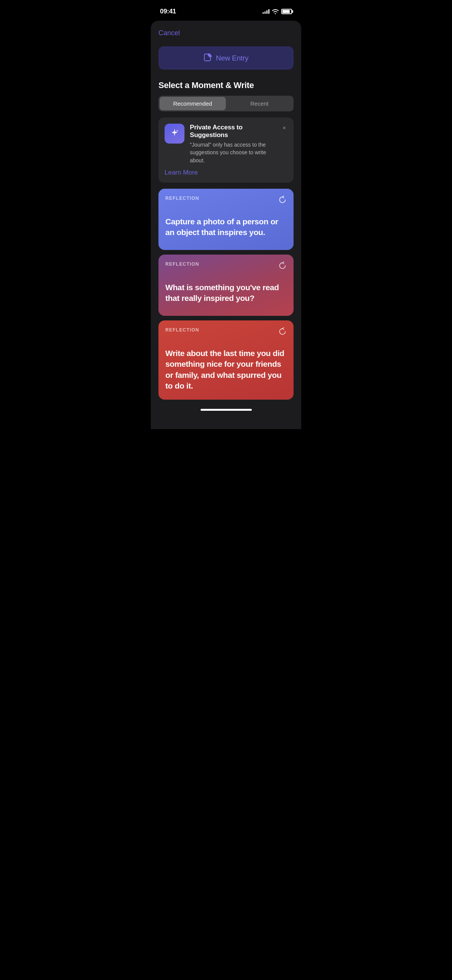 This screenshot has width=452, height=980. What do you see at coordinates (277, 11) in the screenshot?
I see `status-icons` at bounding box center [277, 11].